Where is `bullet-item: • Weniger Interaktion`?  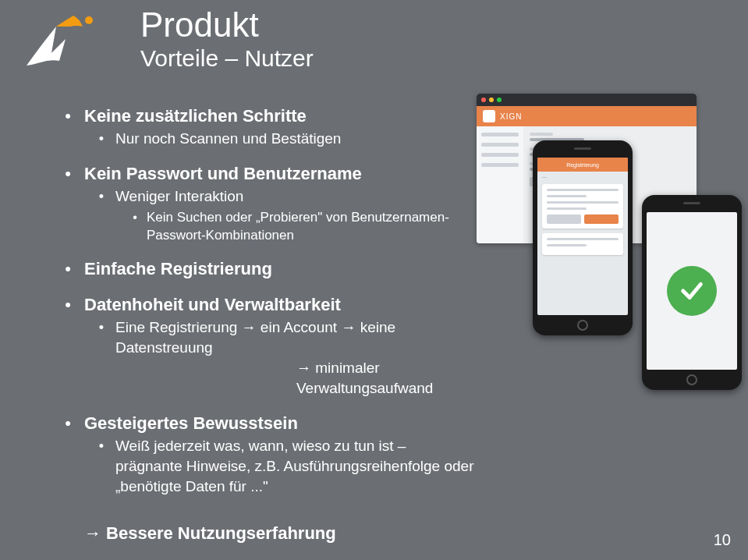
bullet-item: • Weniger Interaktion is located at coordinates (286, 197).